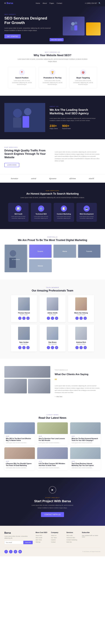 Image resolution: width=105 pixels, height=644 pixels. Describe the element at coordinates (24, 348) in the screenshot. I see `twitter-icon-3: t` at that location.